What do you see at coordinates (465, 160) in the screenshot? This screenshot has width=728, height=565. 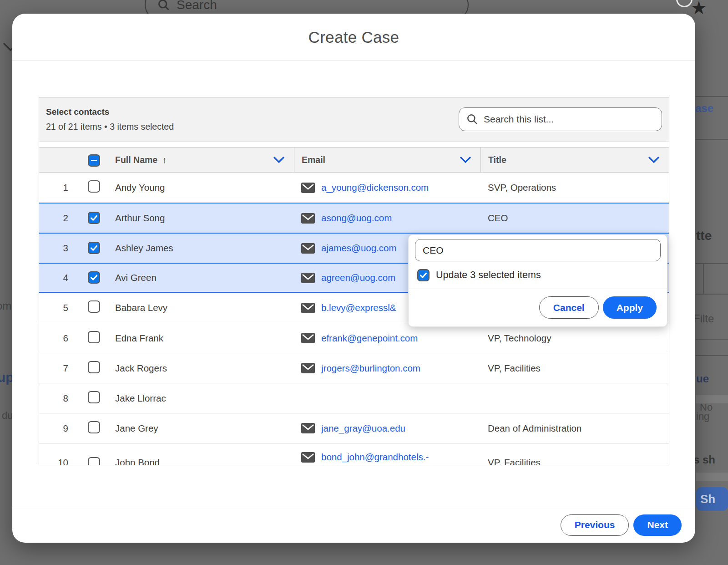 I see `chevron-down-icon` at bounding box center [465, 160].